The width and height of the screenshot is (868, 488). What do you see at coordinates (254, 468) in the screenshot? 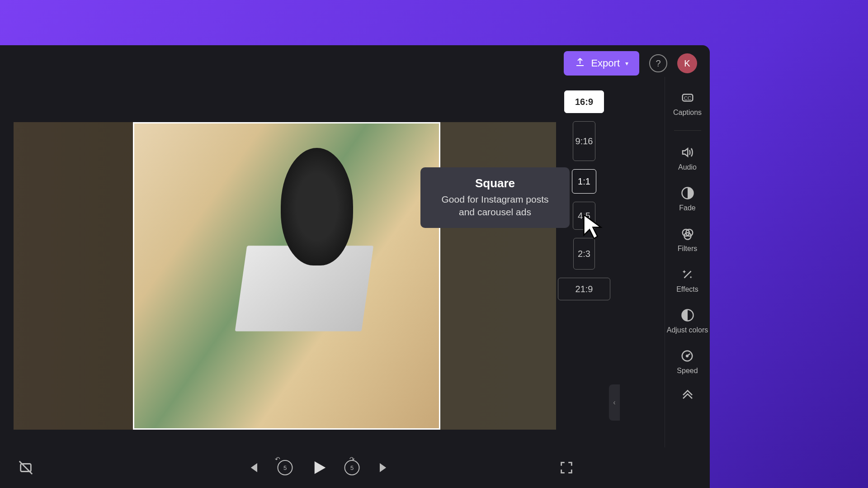
I see `skip-start-button` at bounding box center [254, 468].